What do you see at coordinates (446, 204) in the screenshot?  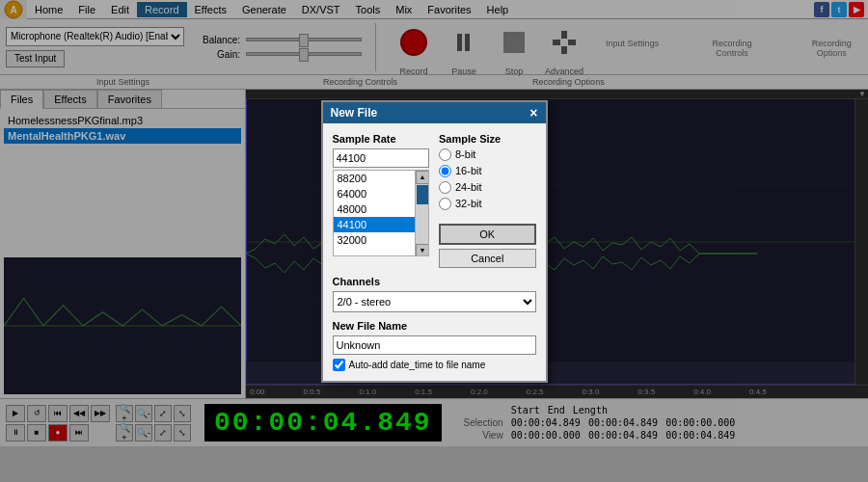 I see `radio-32bit-input` at bounding box center [446, 204].